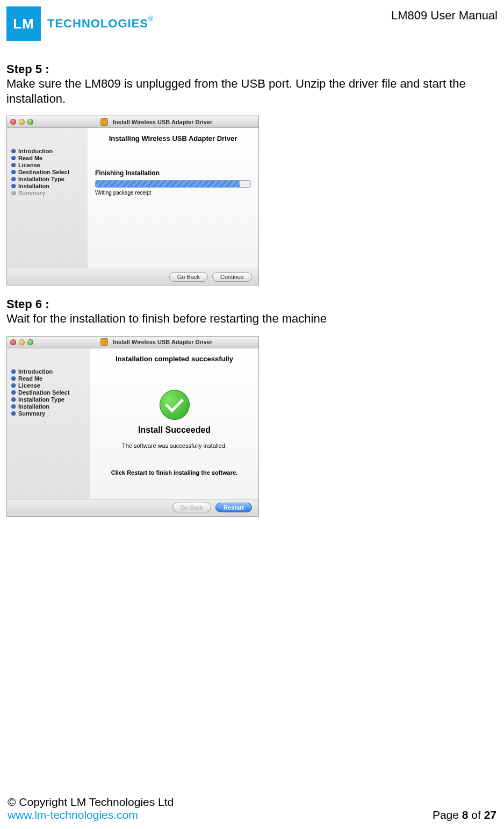  I want to click on logo-mark: LM, so click(24, 24).